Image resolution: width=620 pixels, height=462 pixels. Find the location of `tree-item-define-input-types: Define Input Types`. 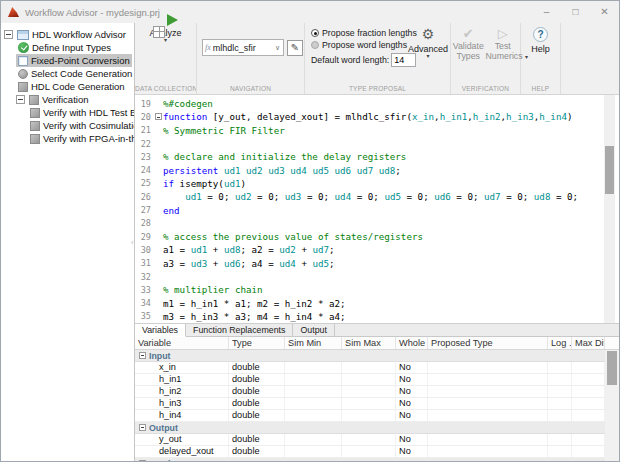

tree-item-define-input-types: Define Input Types is located at coordinates (68, 48).